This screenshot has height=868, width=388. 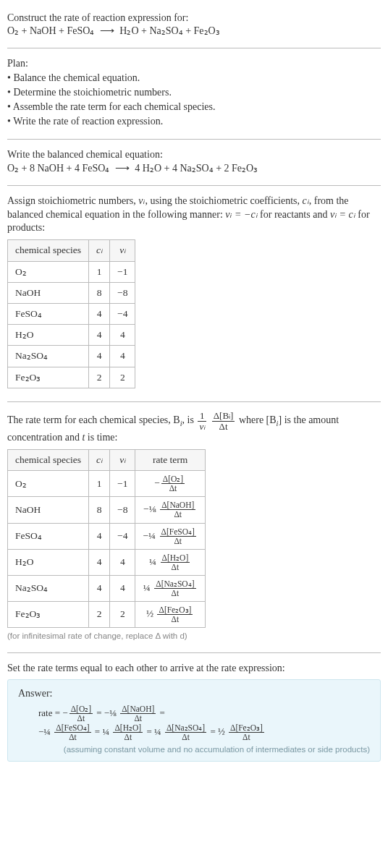 What do you see at coordinates (170, 614) in the screenshot?
I see `cell-rateterm: ½ Δ[Fe₂O₃]Δt` at bounding box center [170, 614].